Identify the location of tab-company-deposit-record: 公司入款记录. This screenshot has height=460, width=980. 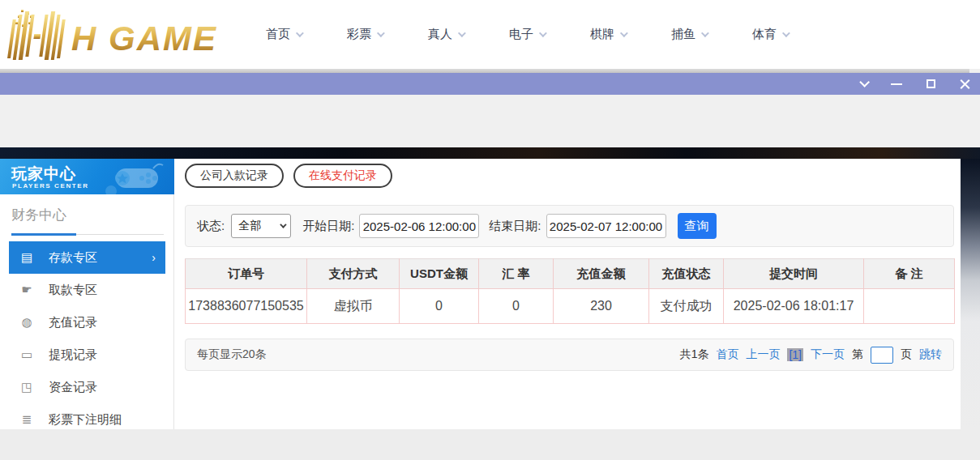
(234, 176).